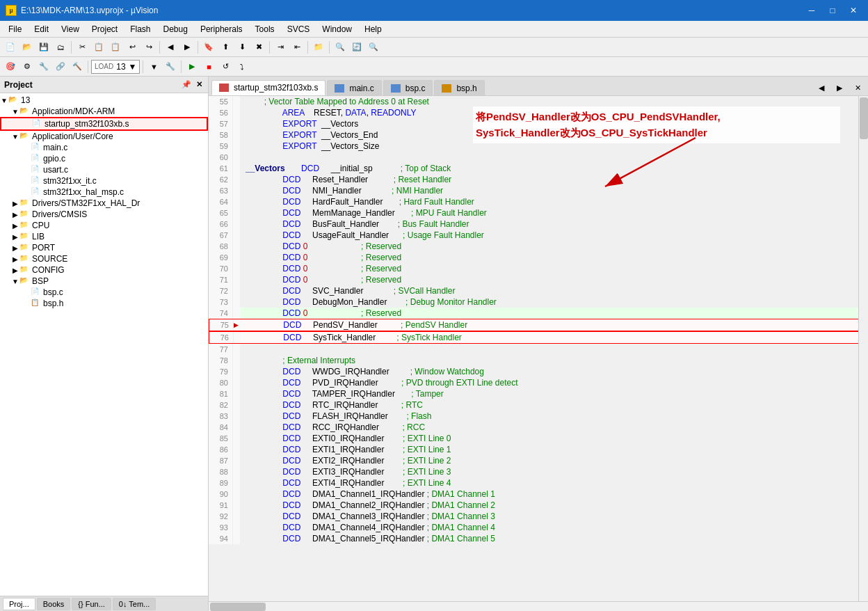 The width and height of the screenshot is (868, 611). I want to click on line-content: DCD RTC_IRQHandler ; RTC, so click(554, 405).